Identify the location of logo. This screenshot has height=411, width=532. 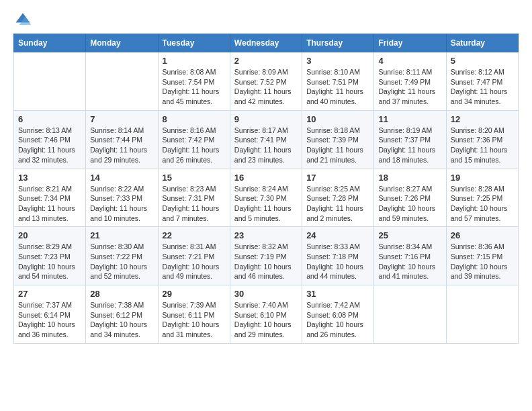
(24, 20).